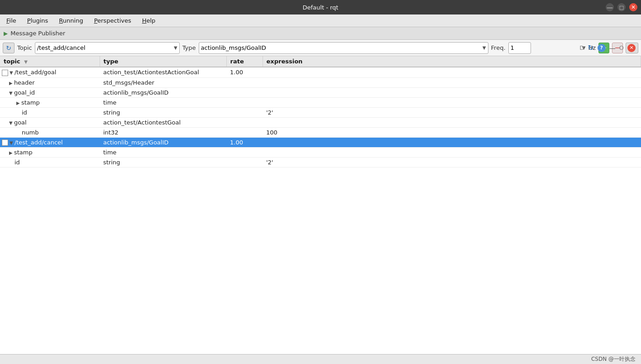  I want to click on table-row: ▼ /test_add/goalaction_test/ActiontestAc…, so click(320, 72).